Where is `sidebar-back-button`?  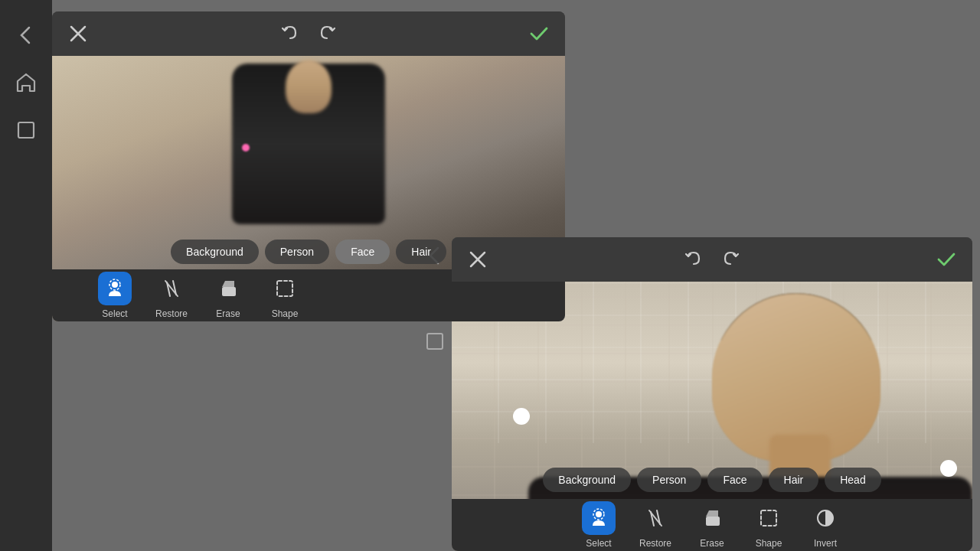
sidebar-back-button is located at coordinates (26, 35).